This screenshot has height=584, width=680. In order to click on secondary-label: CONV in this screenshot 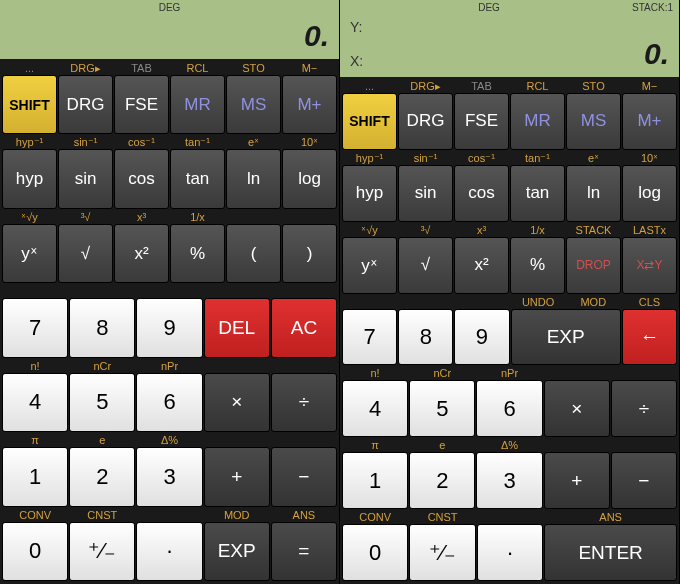, I will do `click(35, 515)`.